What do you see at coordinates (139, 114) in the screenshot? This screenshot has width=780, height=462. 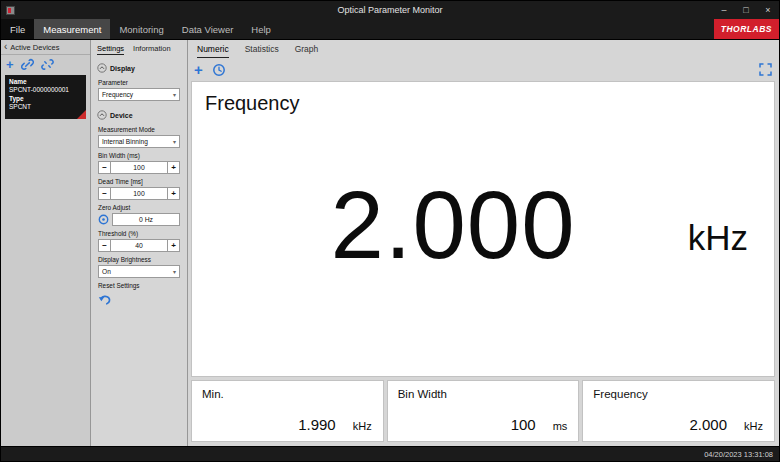 I see `device-section-header: Device` at bounding box center [139, 114].